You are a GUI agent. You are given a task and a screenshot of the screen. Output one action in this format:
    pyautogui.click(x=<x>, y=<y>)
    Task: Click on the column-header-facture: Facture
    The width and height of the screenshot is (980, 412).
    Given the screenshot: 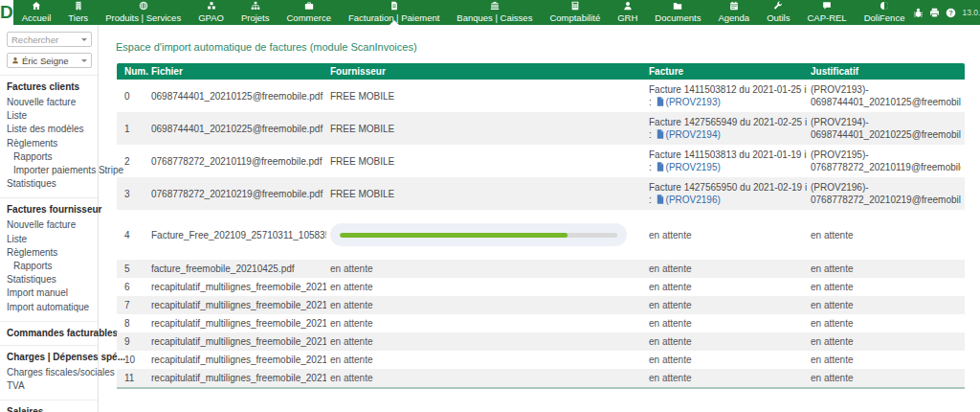 What is the action you would take?
    pyautogui.click(x=729, y=71)
    